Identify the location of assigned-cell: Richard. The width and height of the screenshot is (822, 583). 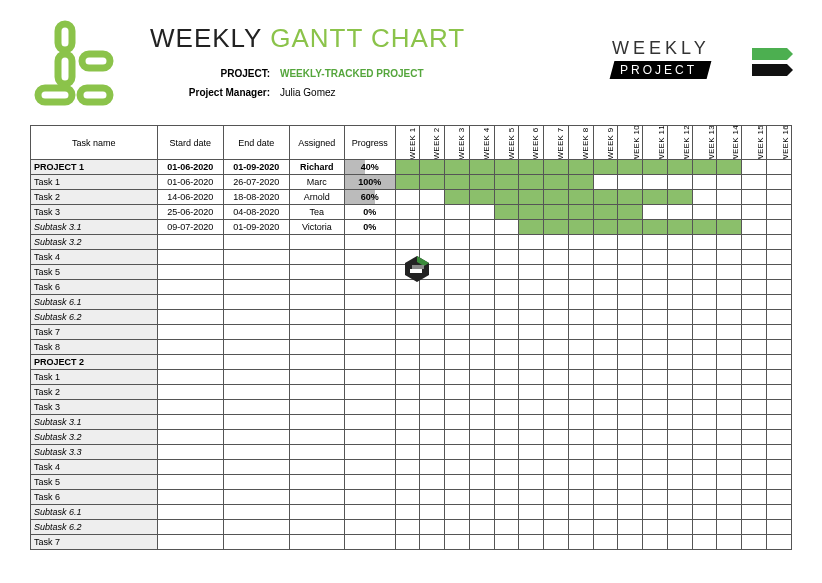
(316, 168).